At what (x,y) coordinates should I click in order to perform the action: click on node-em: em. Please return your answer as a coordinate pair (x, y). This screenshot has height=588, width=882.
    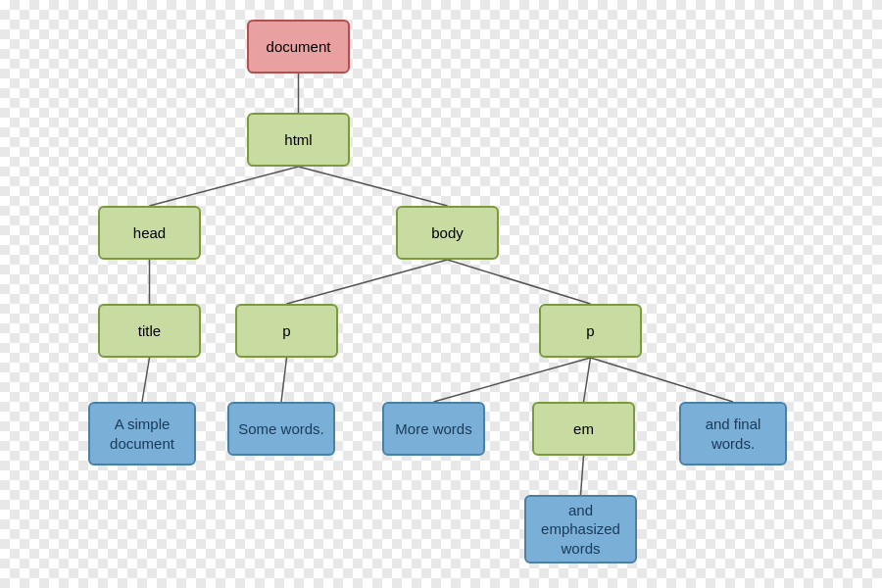
    Looking at the image, I should click on (584, 429).